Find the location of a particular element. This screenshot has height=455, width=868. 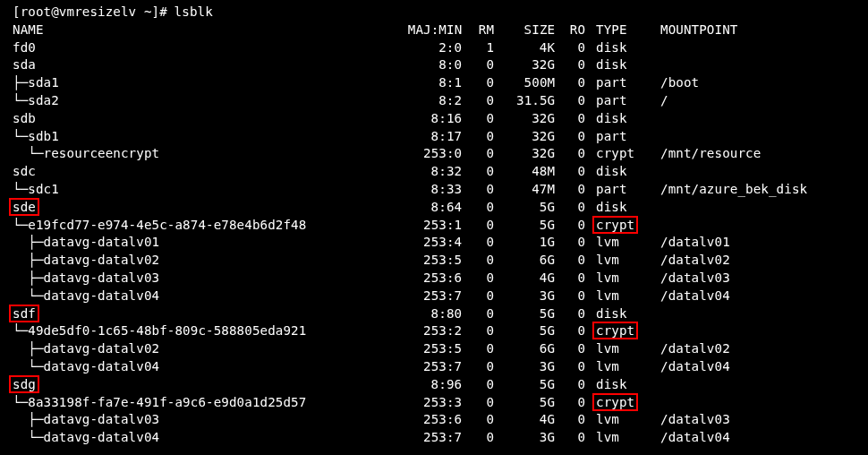

lsblk-row: sdc8:32048M0disk is located at coordinates (434, 172).